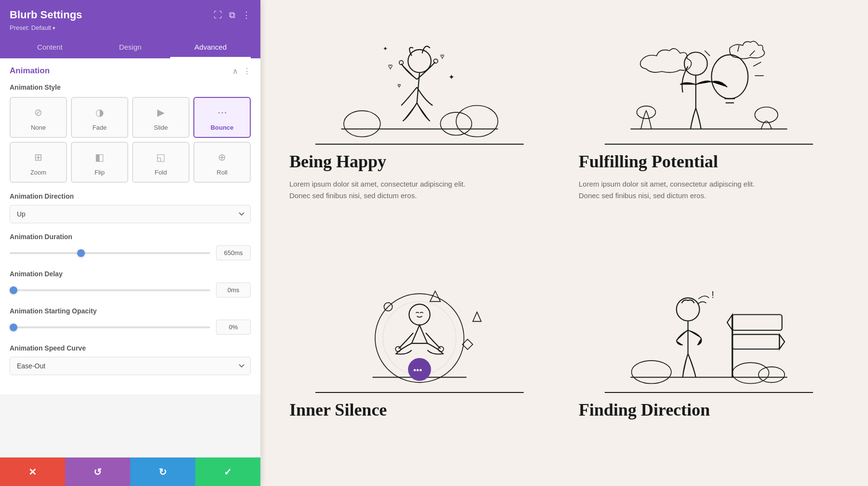  What do you see at coordinates (161, 118) in the screenshot?
I see `anim-slide: ▶ Slide` at bounding box center [161, 118].